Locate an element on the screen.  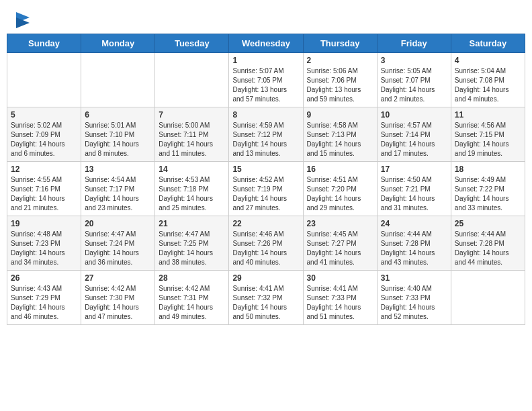
day-number: 13 is located at coordinates (118, 169).